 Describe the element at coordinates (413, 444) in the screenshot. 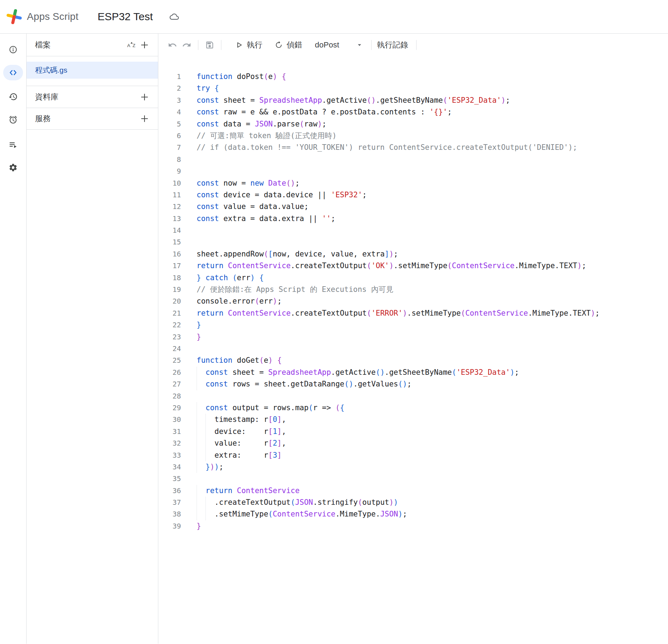

I see `code-line: 32 value: r[2],` at that location.